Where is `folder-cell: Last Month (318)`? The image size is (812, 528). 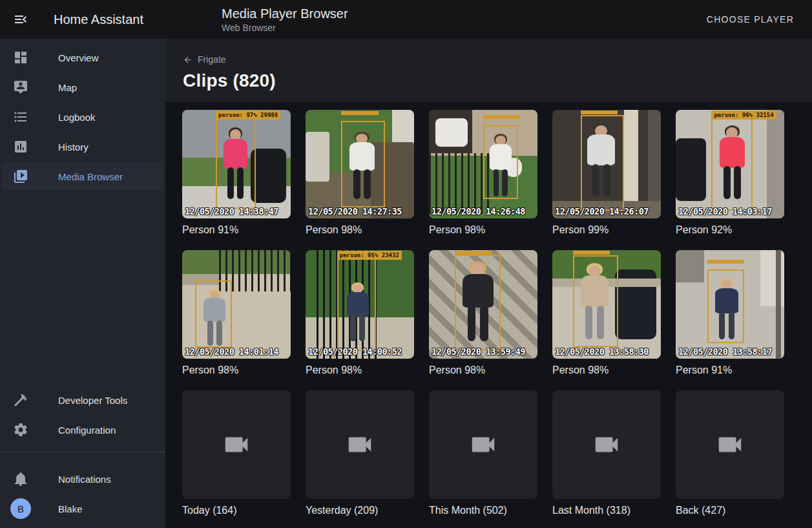
folder-cell: Last Month (318) is located at coordinates (607, 454).